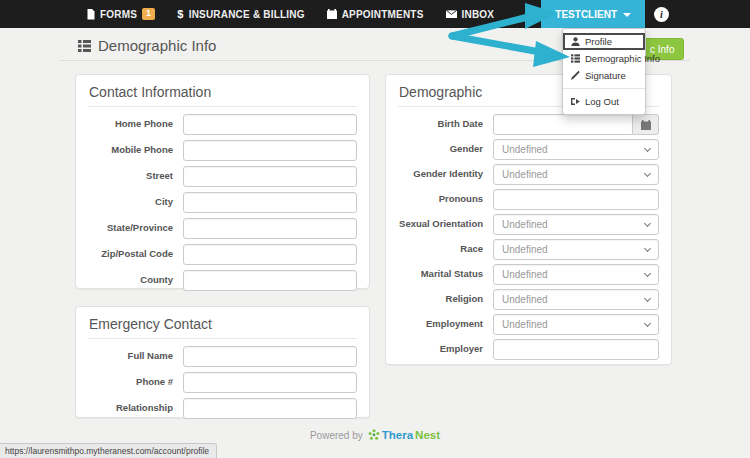 Image resolution: width=750 pixels, height=458 pixels. Describe the element at coordinates (270, 150) in the screenshot. I see `mobile-phone-input` at that location.